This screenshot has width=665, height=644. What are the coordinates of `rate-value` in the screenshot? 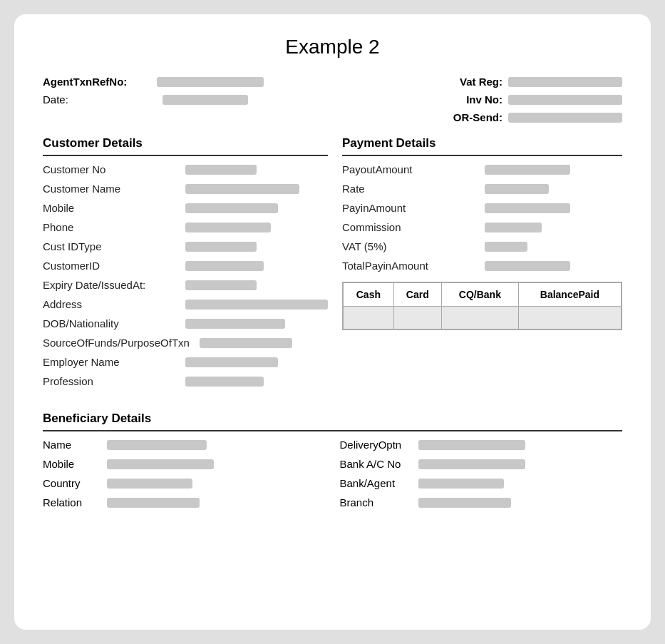 It's located at (517, 189).